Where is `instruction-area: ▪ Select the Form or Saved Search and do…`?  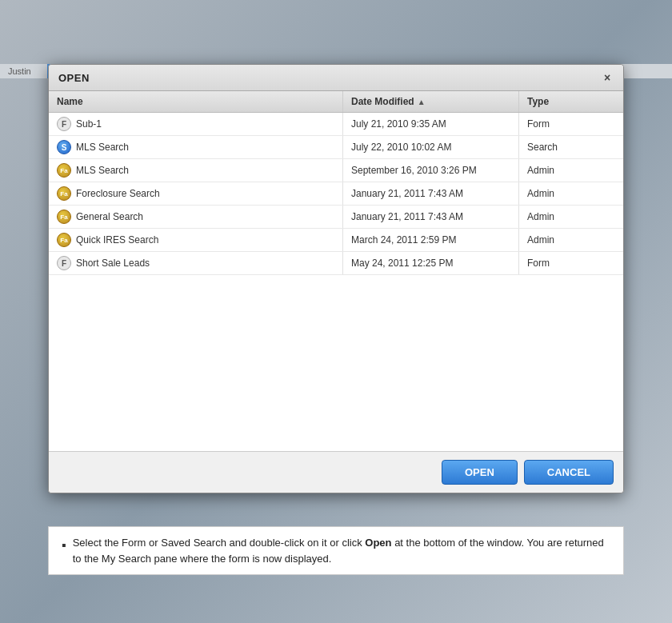
instruction-area: ▪ Select the Form or Saved Search and do… is located at coordinates (336, 550).